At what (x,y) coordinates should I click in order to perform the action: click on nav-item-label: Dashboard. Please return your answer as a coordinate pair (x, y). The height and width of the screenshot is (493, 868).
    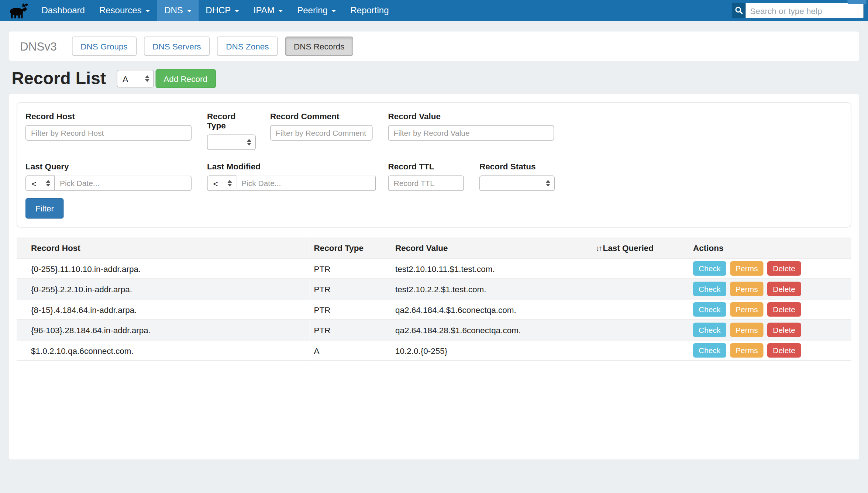
    Looking at the image, I should click on (63, 10).